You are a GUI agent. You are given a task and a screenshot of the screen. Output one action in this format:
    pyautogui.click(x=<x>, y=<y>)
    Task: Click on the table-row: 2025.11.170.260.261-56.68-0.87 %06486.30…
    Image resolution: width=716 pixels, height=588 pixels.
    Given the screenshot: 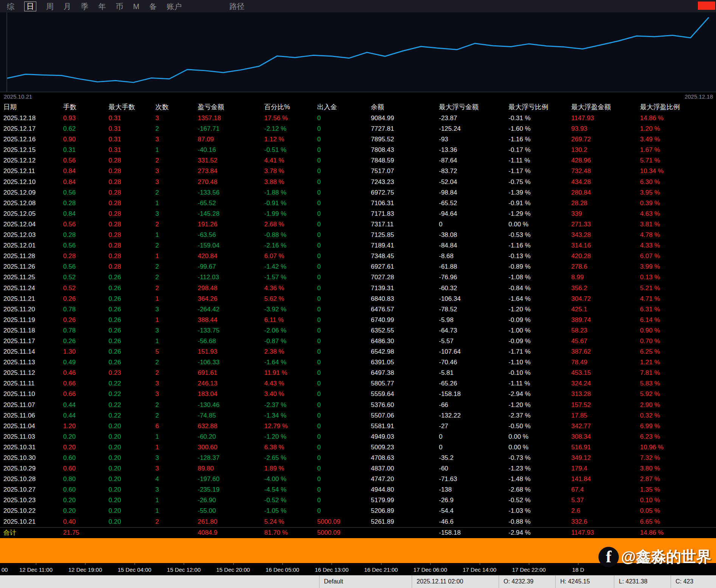 What is the action you would take?
    pyautogui.click(x=358, y=341)
    